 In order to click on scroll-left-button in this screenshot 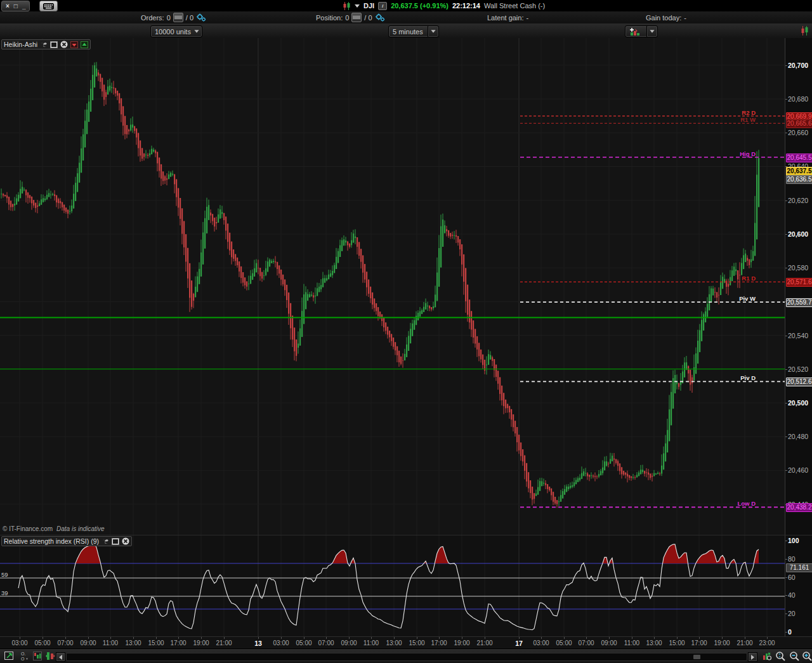, I will do `click(61, 657)`.